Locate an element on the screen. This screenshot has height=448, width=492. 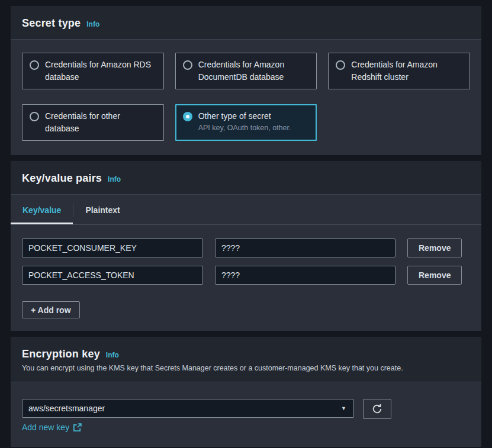
key-value-pairs-header: Key/value pairs Info is located at coordinates (246, 178).